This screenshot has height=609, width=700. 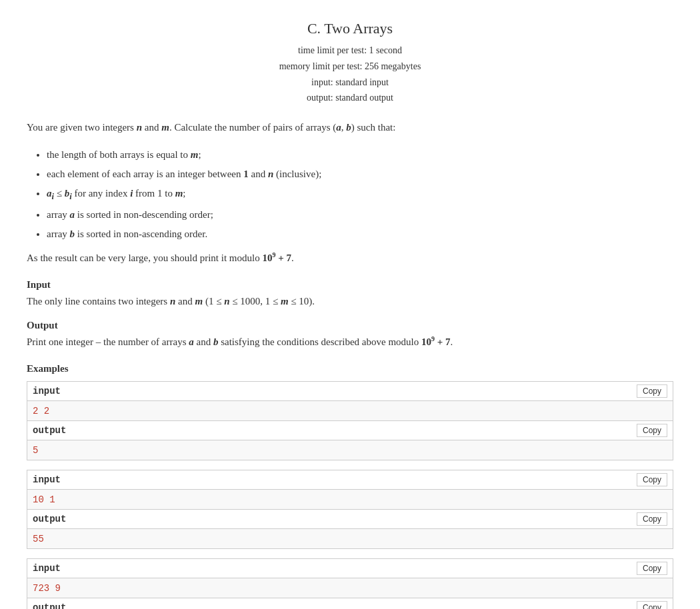 What do you see at coordinates (350, 509) in the screenshot?
I see `example-block-2: inputCopy10 1outputCopy55` at bounding box center [350, 509].